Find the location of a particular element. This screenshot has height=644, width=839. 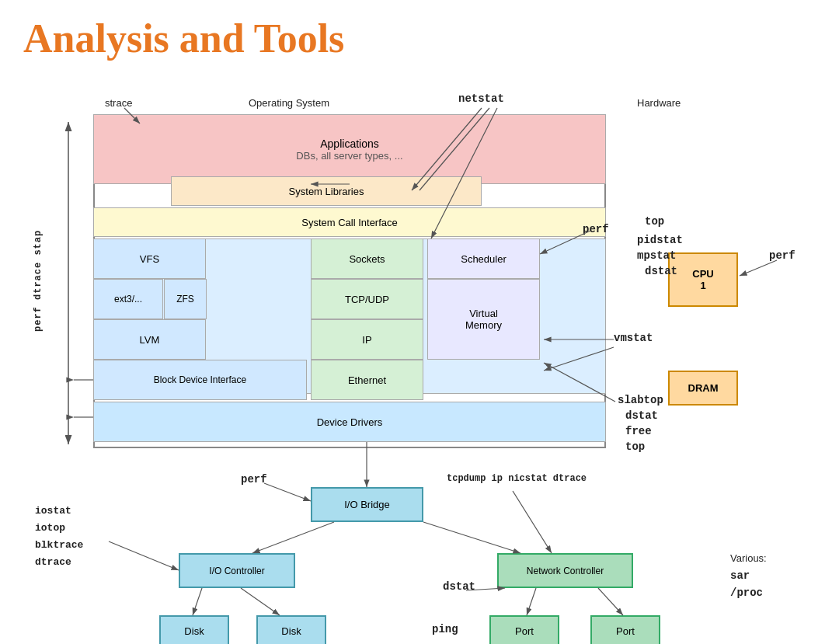

label-various: Various: sar /proc is located at coordinates (749, 576).